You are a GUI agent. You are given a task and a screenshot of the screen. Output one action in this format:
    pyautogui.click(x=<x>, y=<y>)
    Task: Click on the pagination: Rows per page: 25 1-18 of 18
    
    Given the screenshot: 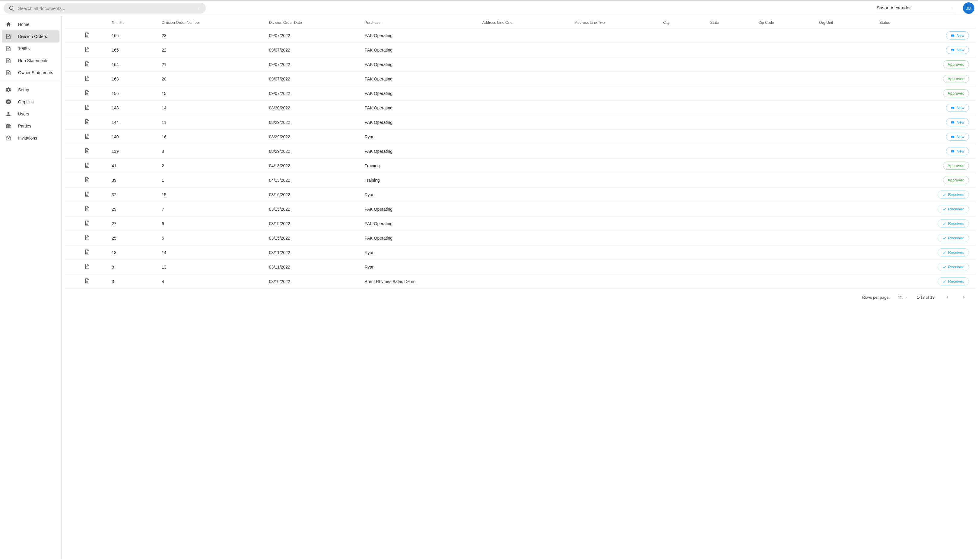 What is the action you would take?
    pyautogui.click(x=520, y=297)
    